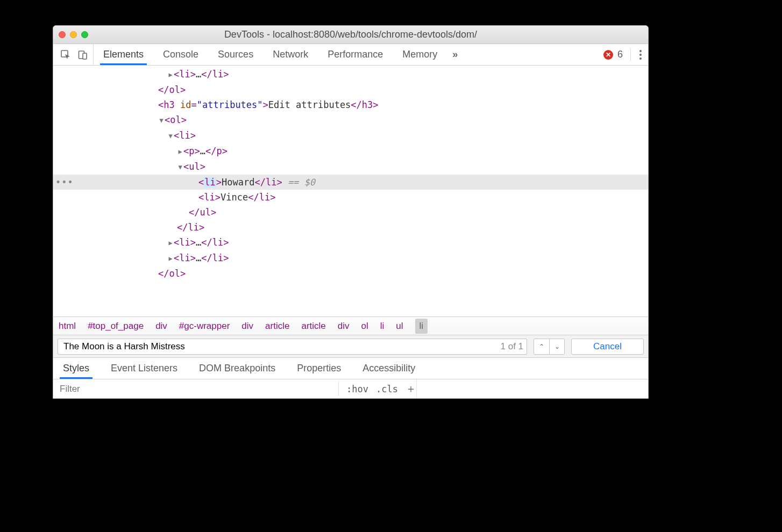  Describe the element at coordinates (351, 182) in the screenshot. I see `tree-row-selected: ••• <li>Howard</li> == $0` at that location.